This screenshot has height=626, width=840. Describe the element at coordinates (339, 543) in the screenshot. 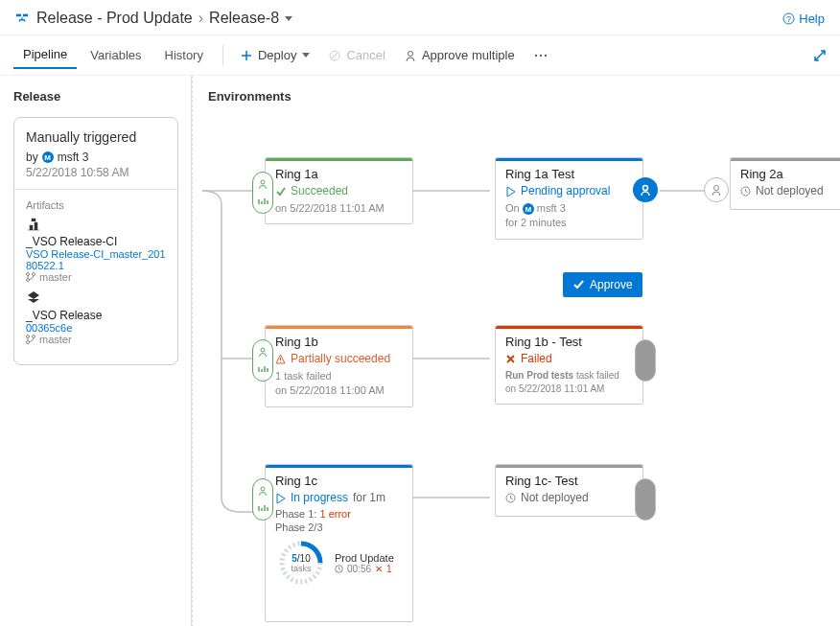

I see `stage-ring1c: Ring 1c In progress for 1m Phase 1: 1 er…` at that location.